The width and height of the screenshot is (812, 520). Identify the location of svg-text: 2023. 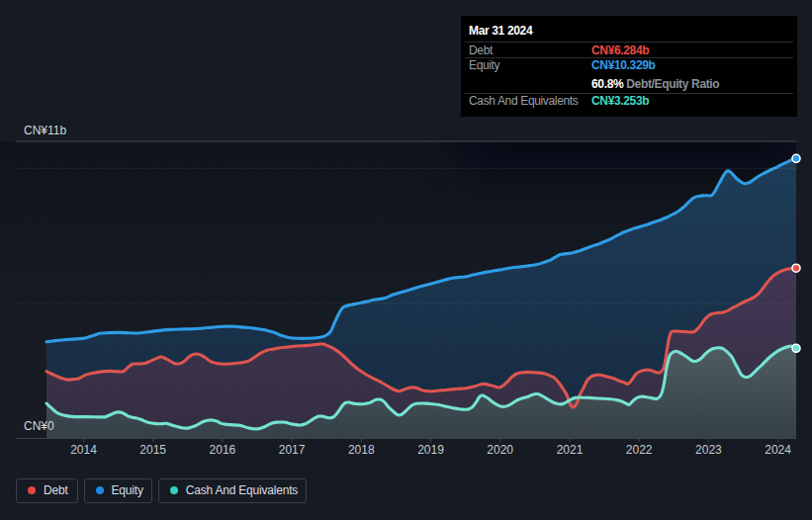
(708, 450).